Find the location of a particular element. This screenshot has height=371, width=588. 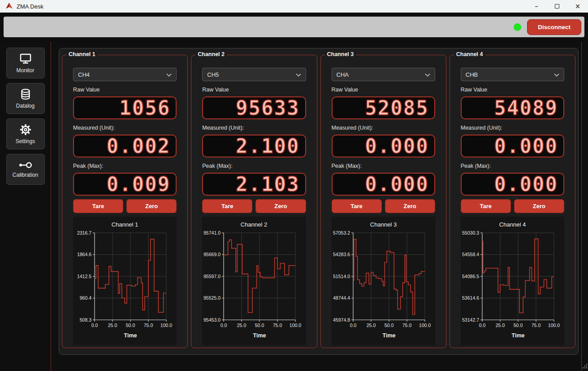

minimize-button: – is located at coordinates (536, 6).